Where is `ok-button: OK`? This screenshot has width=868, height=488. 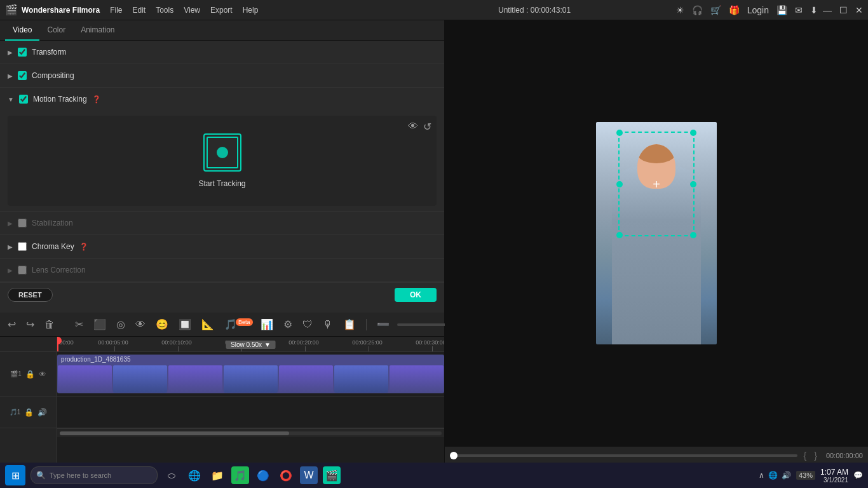 ok-button: OK is located at coordinates (416, 295).